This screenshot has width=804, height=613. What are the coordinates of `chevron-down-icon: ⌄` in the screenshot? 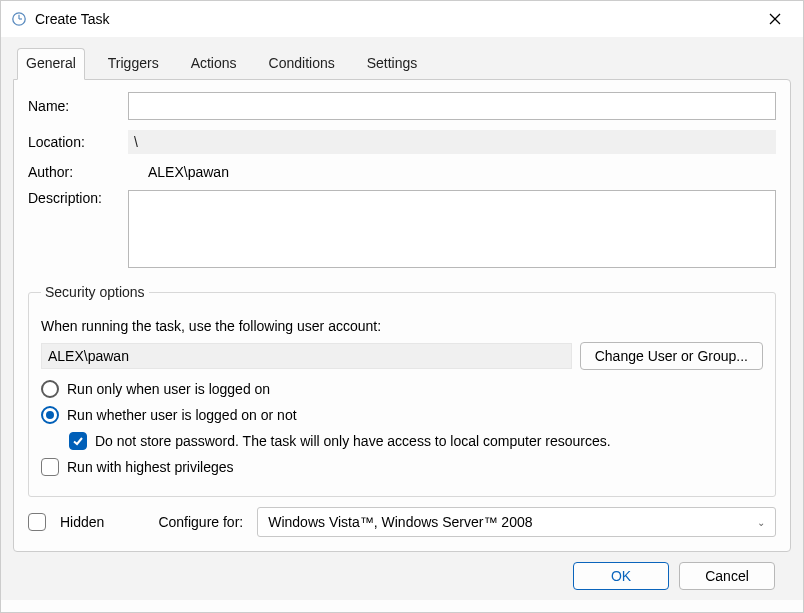 It's located at (761, 522).